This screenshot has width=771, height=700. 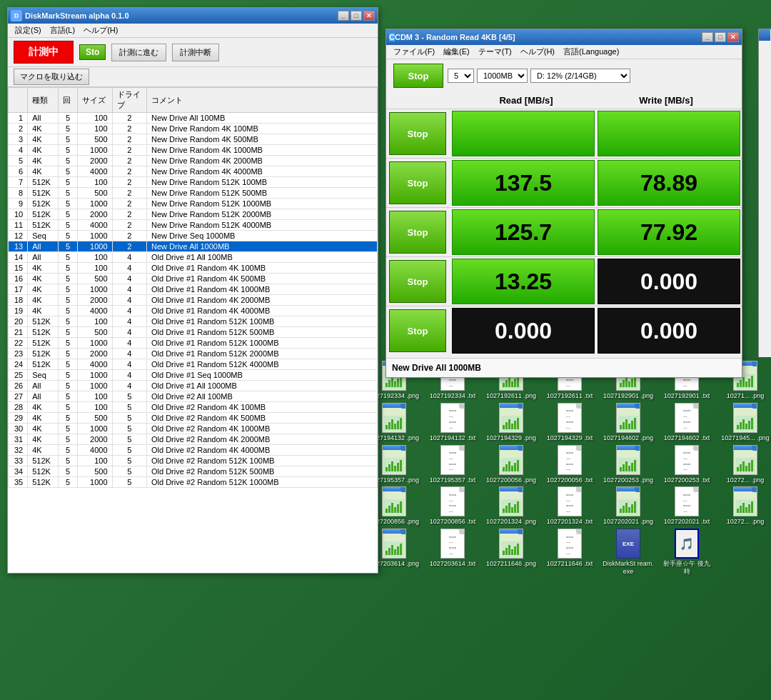 I want to click on table-row: 19 4K 5 4000 4 Old Drive #1 Random 4K 40…, so click(x=193, y=311).